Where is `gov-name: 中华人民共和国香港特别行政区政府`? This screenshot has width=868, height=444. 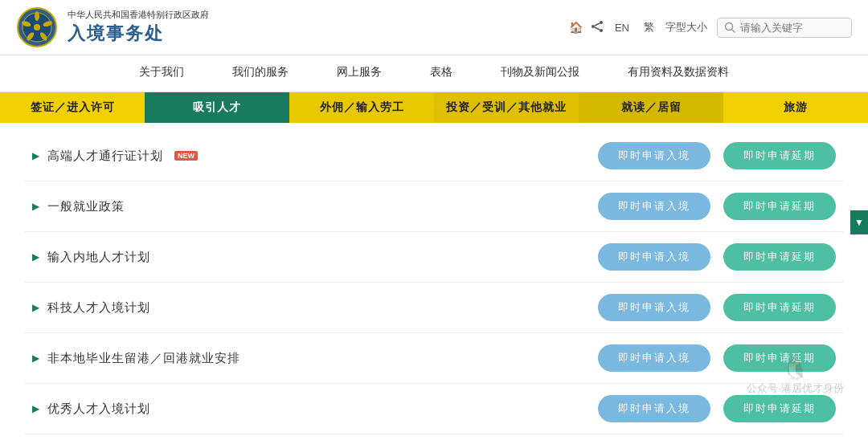 gov-name: 中华人民共和国香港特别行政区政府 is located at coordinates (138, 14).